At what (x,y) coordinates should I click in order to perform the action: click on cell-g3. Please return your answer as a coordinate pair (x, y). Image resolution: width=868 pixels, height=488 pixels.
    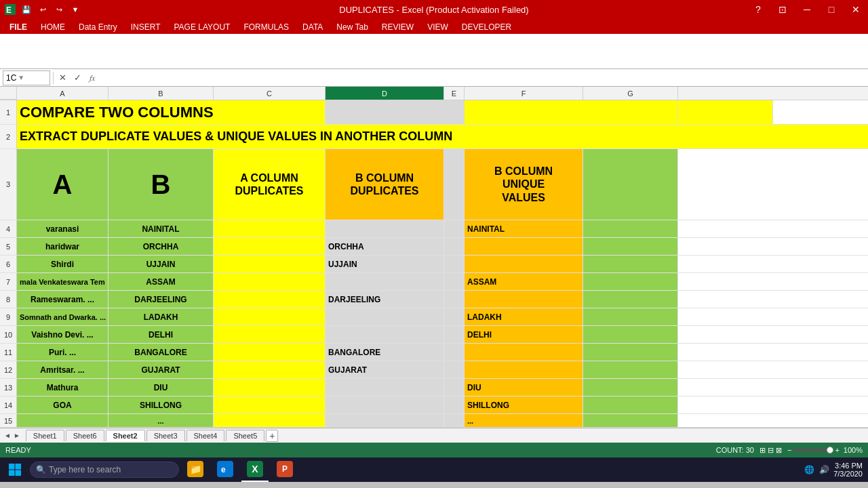
    Looking at the image, I should click on (631, 184).